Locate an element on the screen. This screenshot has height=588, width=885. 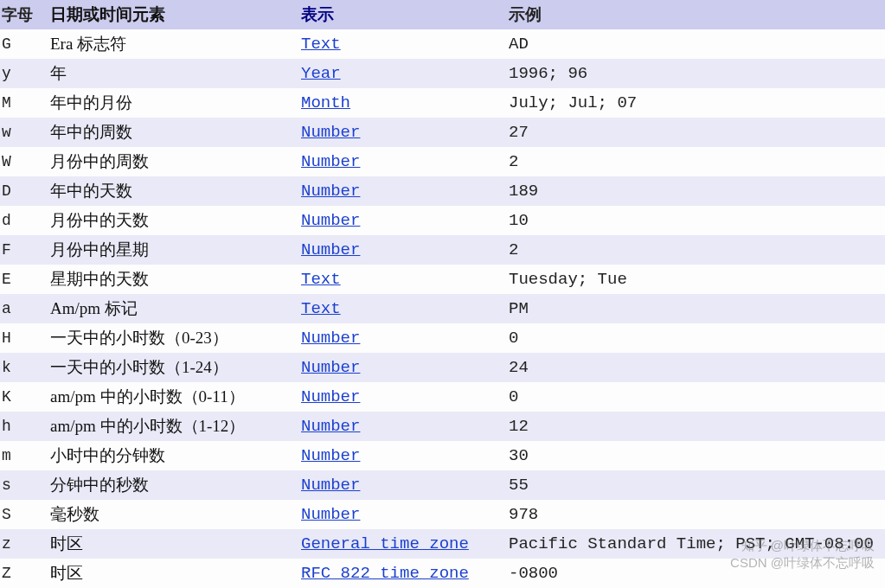
cell-example: Pacific Standard Time; PST; GMT-08:00 is located at coordinates (696, 544).